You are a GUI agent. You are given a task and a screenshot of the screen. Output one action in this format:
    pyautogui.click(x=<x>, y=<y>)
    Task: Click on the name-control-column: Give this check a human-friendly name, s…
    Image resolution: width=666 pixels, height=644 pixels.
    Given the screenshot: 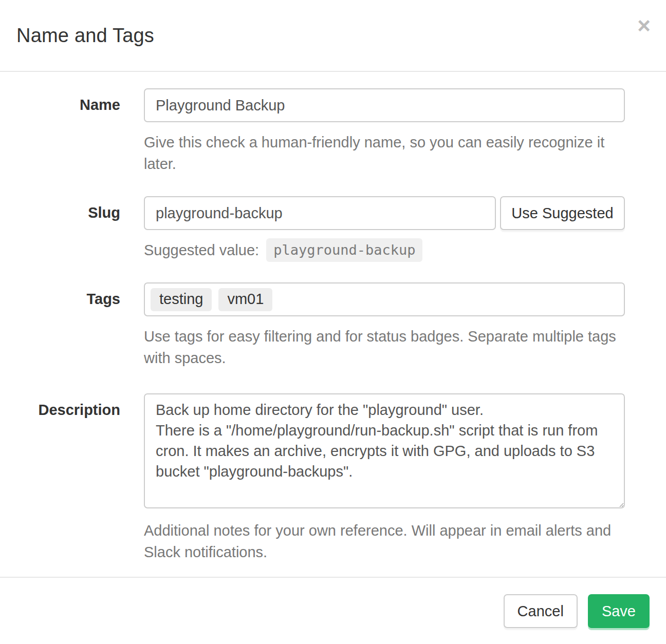 What is the action you would take?
    pyautogui.click(x=384, y=131)
    